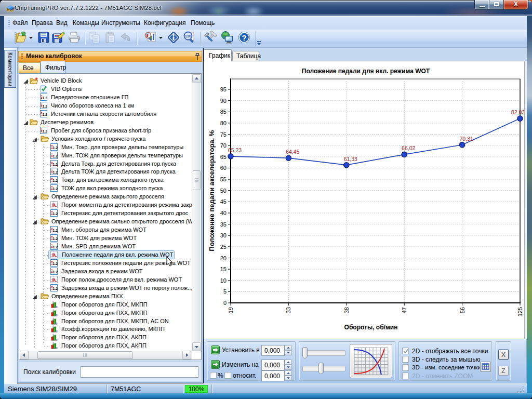 This screenshot has height=399, width=532. I want to click on svg-text: Обороты, об/мин, so click(371, 327).